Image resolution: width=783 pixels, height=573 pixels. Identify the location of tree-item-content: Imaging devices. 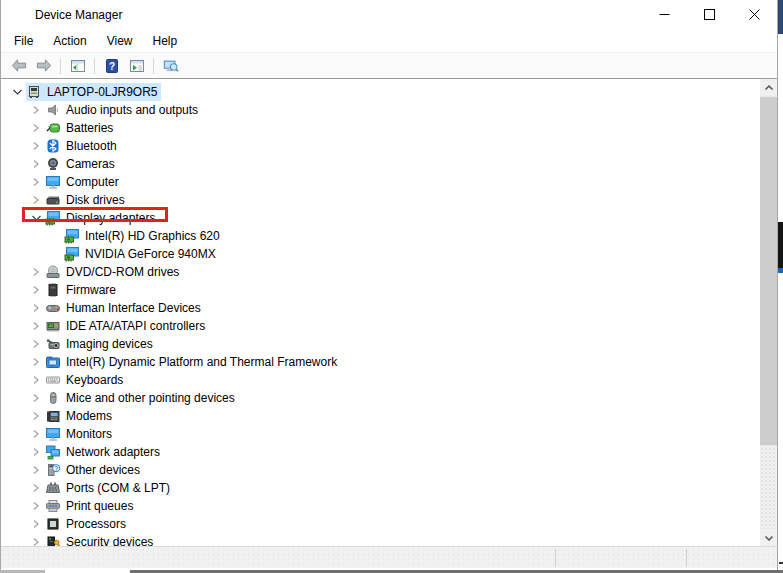
(100, 344).